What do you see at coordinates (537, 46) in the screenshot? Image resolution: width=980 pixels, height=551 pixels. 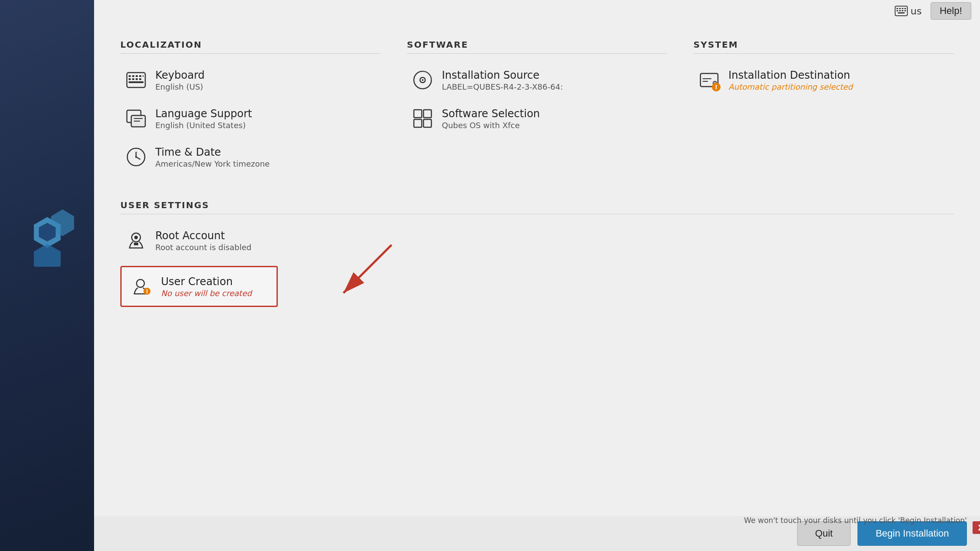 I see `software-title: SOFTWARE` at bounding box center [537, 46].